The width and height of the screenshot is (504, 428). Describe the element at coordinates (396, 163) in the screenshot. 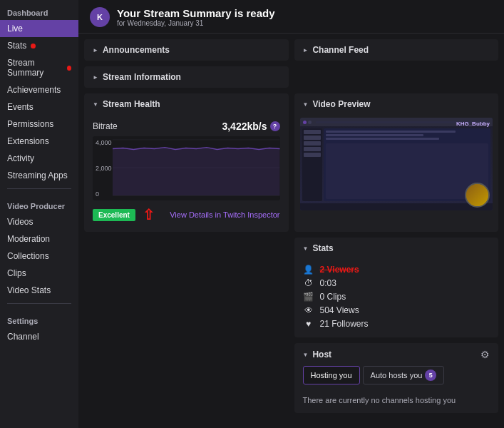

I see `video-preview-panel: ▼ Video Preview` at that location.